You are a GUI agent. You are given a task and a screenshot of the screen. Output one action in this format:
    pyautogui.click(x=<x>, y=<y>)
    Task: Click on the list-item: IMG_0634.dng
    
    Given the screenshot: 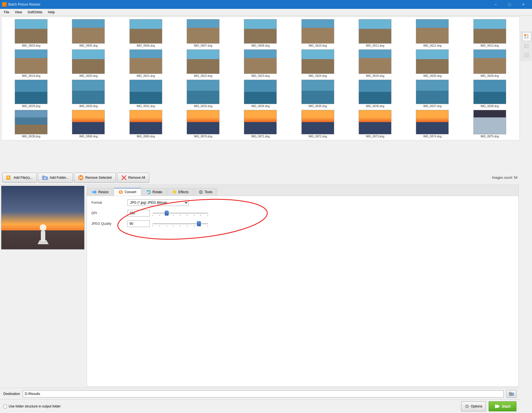 What is the action you would take?
    pyautogui.click(x=260, y=94)
    